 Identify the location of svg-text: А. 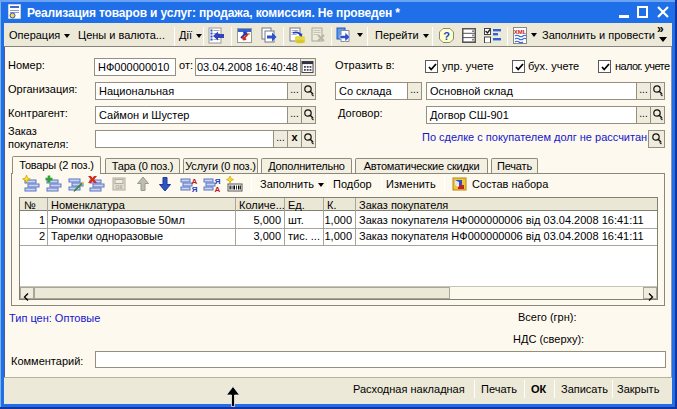
(218, 189).